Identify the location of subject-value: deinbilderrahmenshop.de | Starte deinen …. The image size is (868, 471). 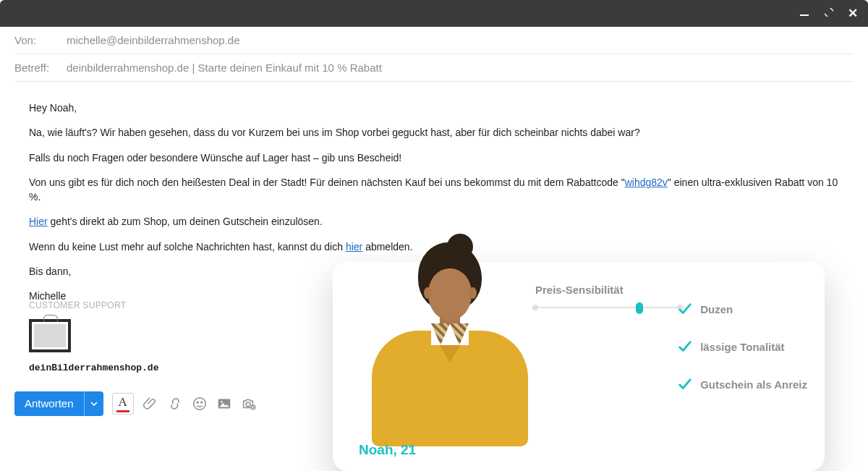
(224, 68).